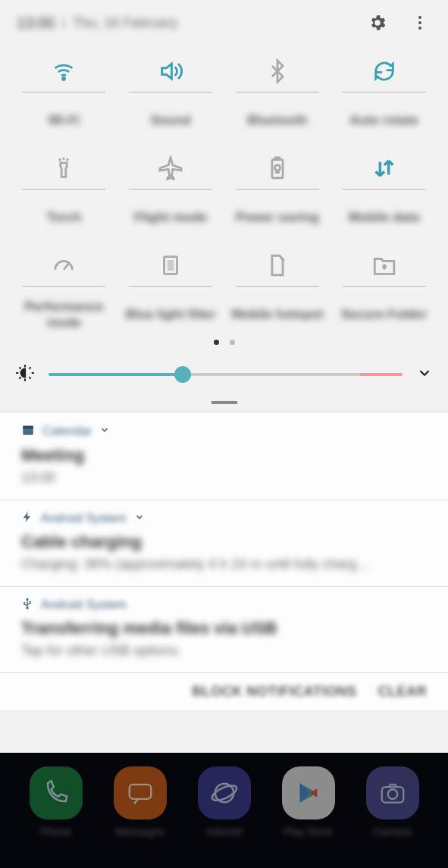 This screenshot has width=448, height=868. I want to click on dock-label: Internet, so click(224, 832).